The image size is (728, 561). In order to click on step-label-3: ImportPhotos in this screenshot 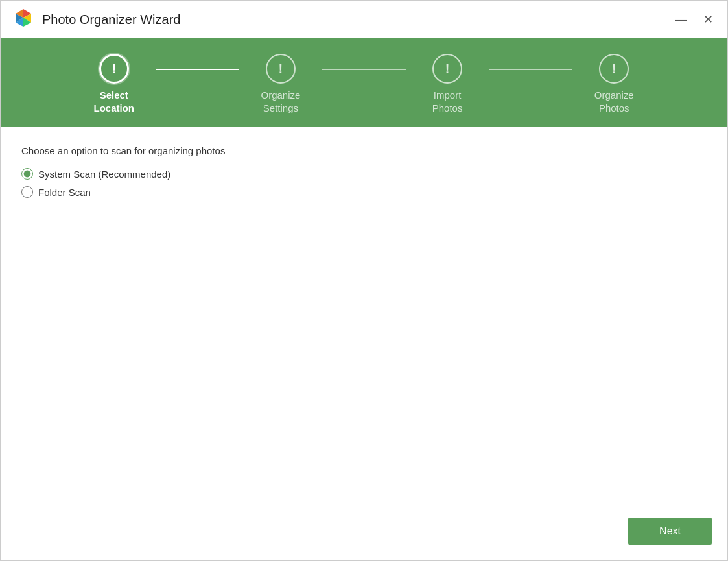, I will do `click(447, 101)`.